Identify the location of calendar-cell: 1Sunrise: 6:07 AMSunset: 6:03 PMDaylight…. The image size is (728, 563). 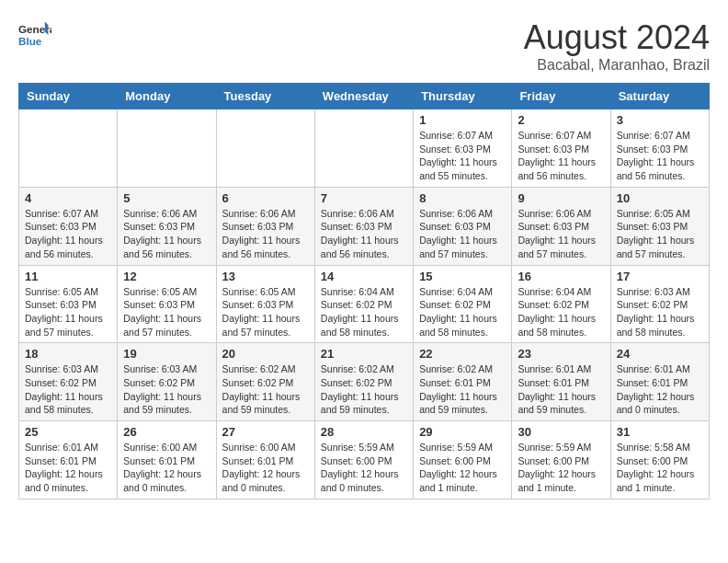
(463, 149).